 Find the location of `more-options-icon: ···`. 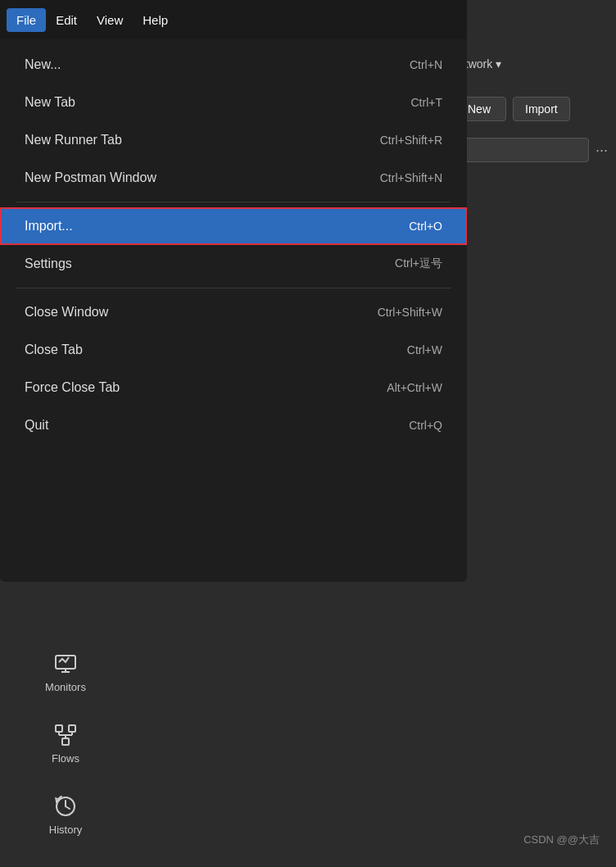

more-options-icon: ··· is located at coordinates (601, 151).